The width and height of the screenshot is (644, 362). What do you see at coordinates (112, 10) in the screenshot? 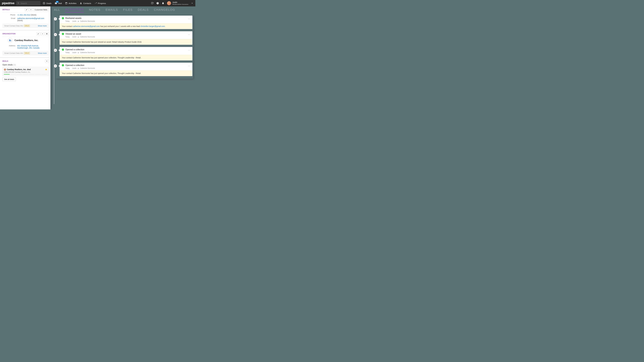
I see `tab-emails: EMAILS` at bounding box center [112, 10].